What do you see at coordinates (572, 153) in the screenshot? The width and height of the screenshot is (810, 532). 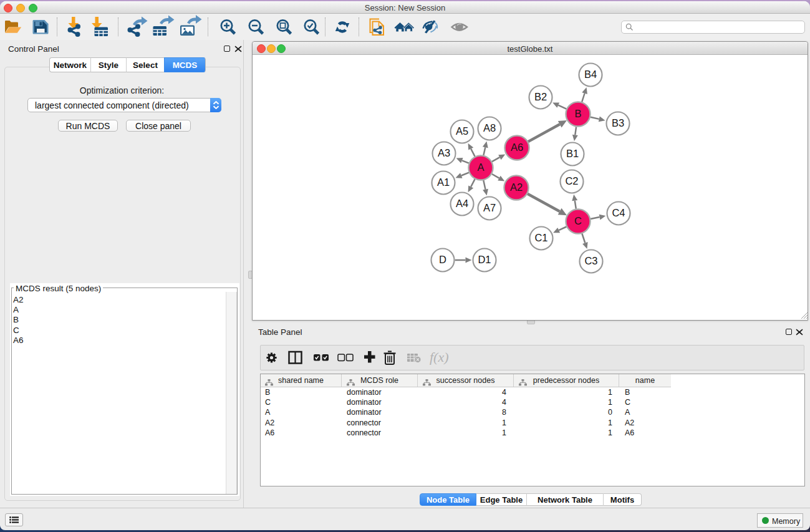 I see `svg-text: B1` at bounding box center [572, 153].